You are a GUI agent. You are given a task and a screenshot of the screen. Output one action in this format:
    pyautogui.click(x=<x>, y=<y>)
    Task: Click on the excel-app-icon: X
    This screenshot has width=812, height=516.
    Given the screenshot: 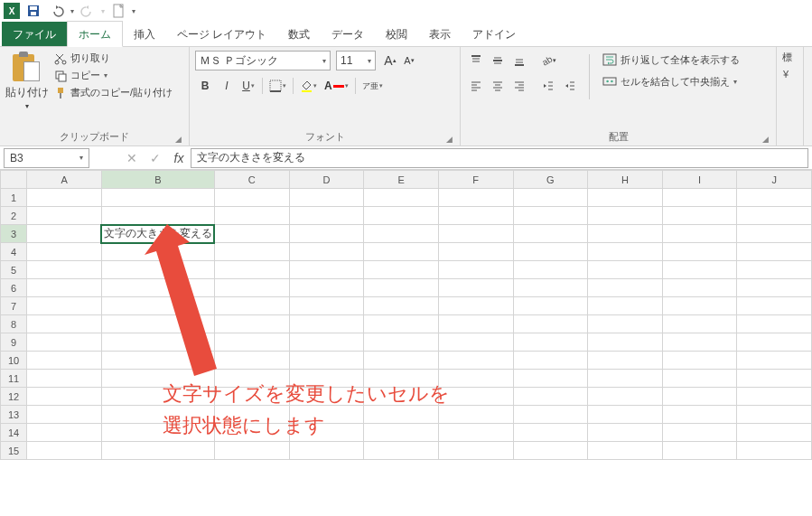 What is the action you would take?
    pyautogui.click(x=12, y=11)
    